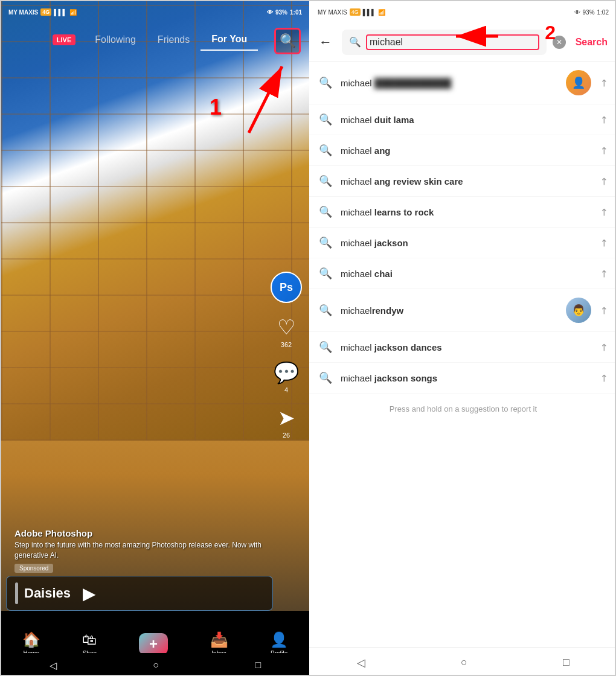  What do you see at coordinates (463, 243) in the screenshot?
I see `suggestion-item-6: 🔍 michael jackson ↗` at bounding box center [463, 243].